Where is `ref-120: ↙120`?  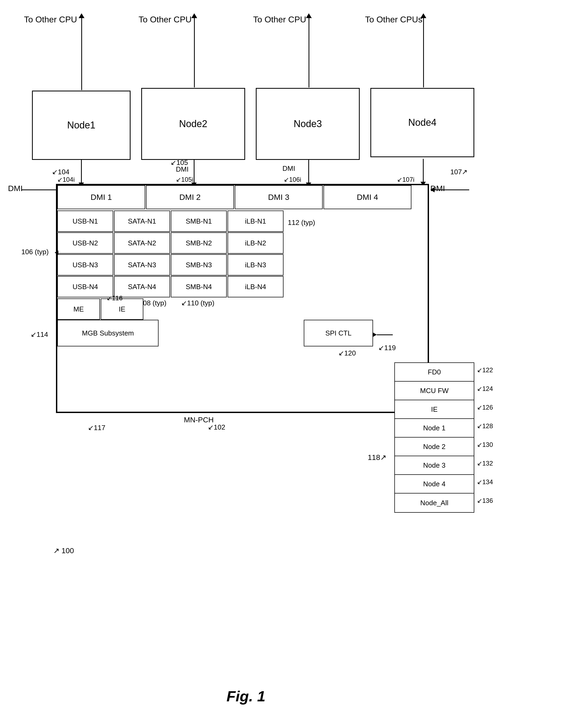
ref-120: ↙120 is located at coordinates (347, 353).